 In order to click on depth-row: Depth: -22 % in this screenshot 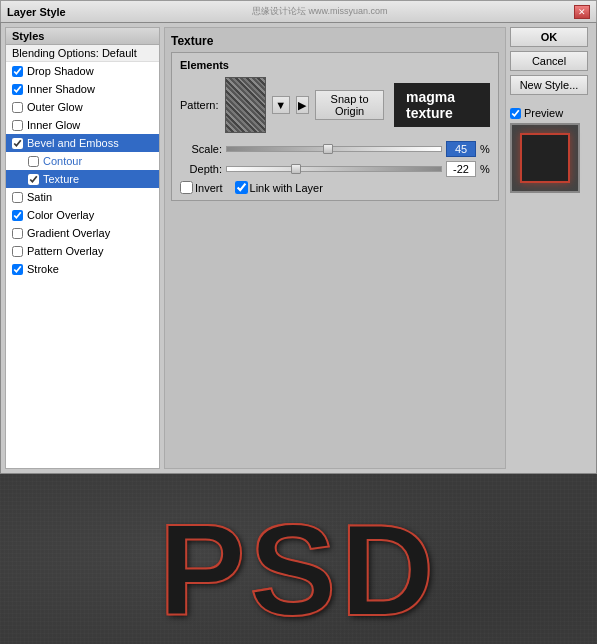, I will do `click(335, 169)`.